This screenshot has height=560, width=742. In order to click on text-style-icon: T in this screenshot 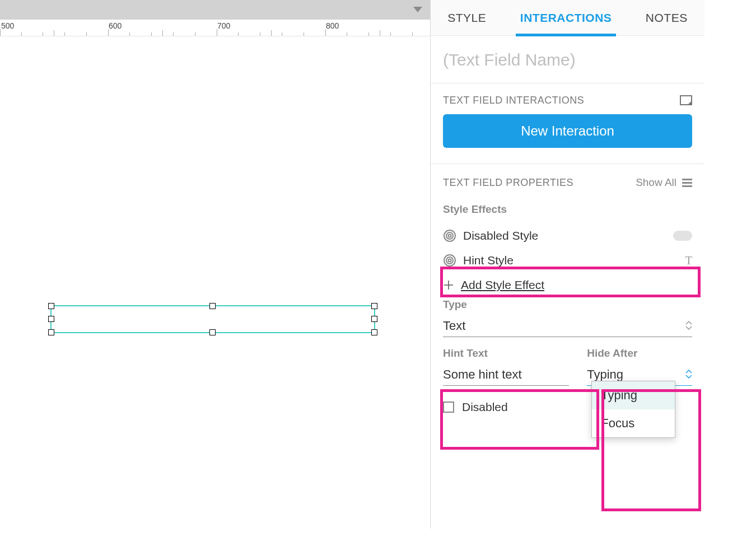, I will do `click(683, 261)`.